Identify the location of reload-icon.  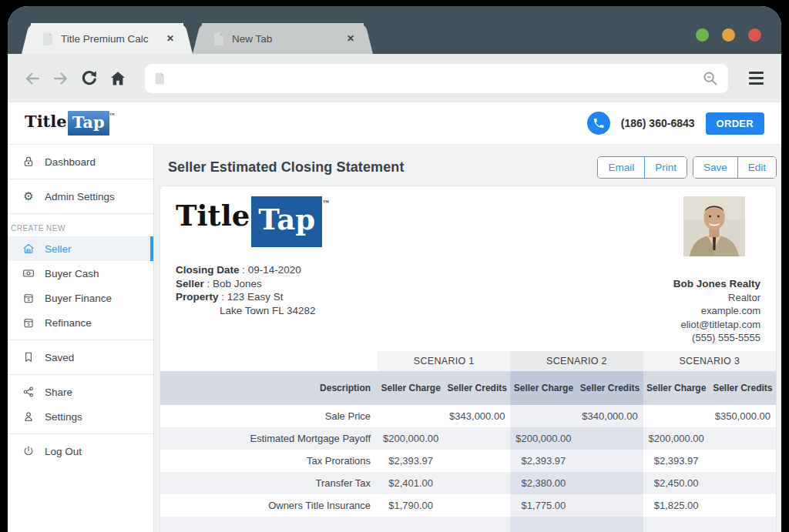
(89, 79).